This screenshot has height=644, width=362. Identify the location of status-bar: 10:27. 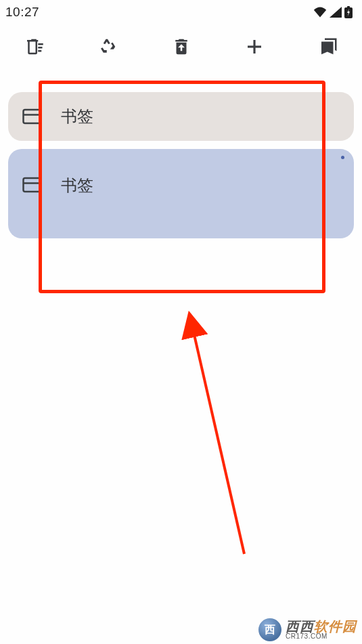
(181, 12).